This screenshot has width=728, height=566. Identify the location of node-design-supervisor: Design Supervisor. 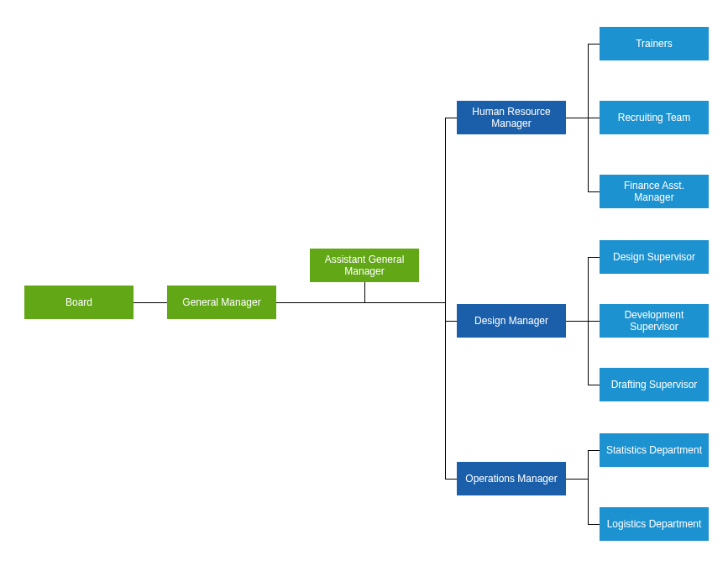
(654, 257).